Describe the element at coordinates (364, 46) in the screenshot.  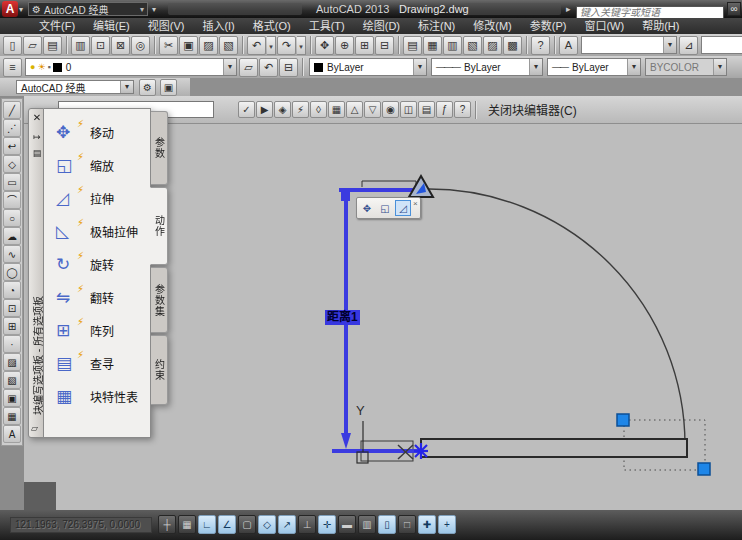
I see `zoom-window-button: ⊞` at that location.